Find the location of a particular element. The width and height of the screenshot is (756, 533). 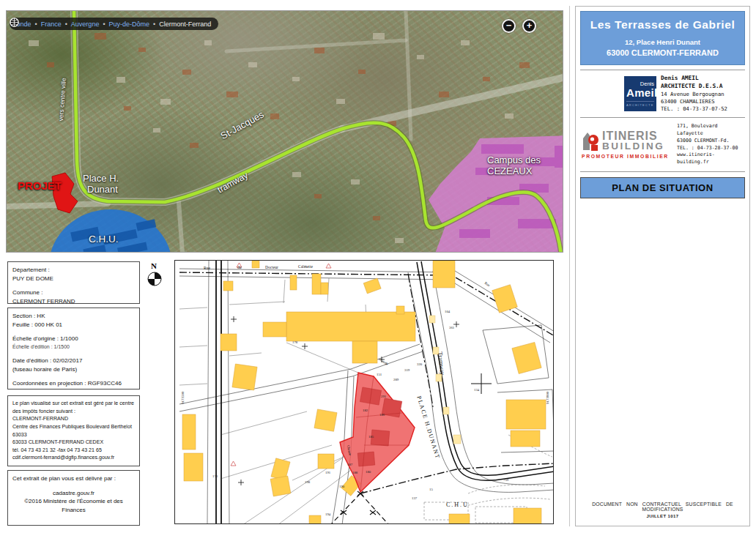

contact-line: 14 Avenue Bergougnan is located at coordinates (694, 94).